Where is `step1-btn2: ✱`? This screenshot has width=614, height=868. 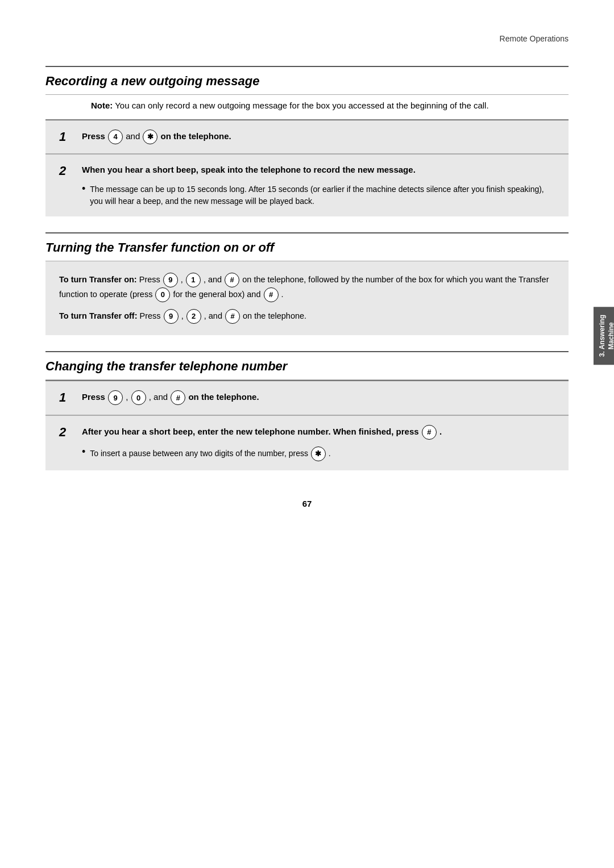 step1-btn2: ✱ is located at coordinates (150, 137).